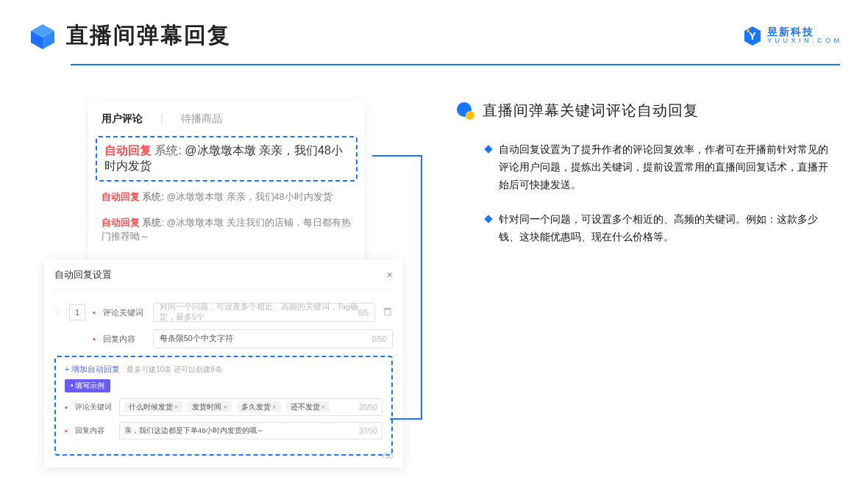  I want to click on content-input: 每条限50个中文字符 0/50, so click(273, 339).